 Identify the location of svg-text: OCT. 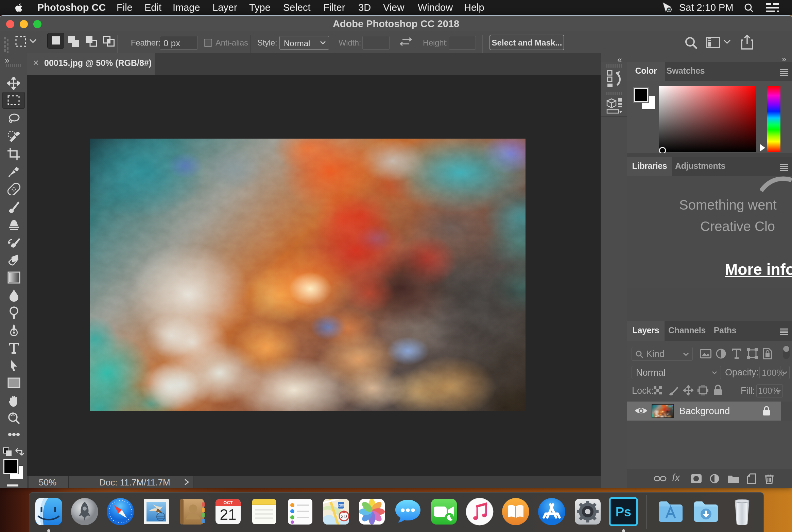
(228, 503).